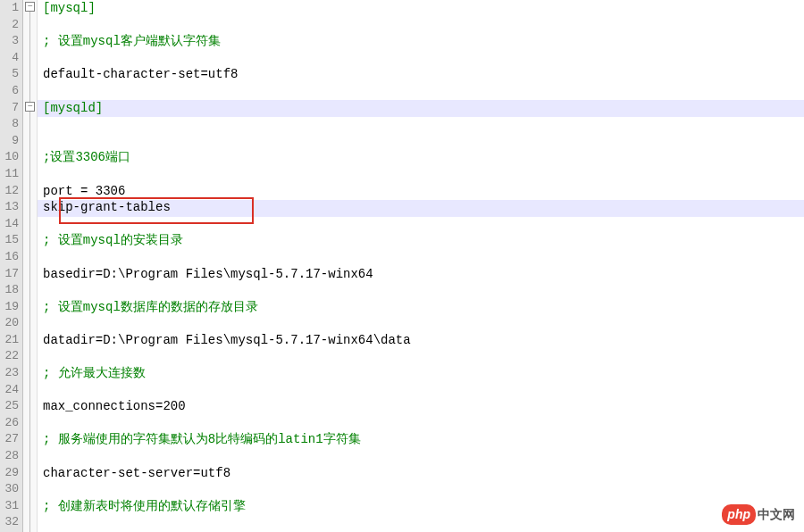 The image size is (804, 532). What do you see at coordinates (9, 391) in the screenshot?
I see `line-number: 24` at bounding box center [9, 391].